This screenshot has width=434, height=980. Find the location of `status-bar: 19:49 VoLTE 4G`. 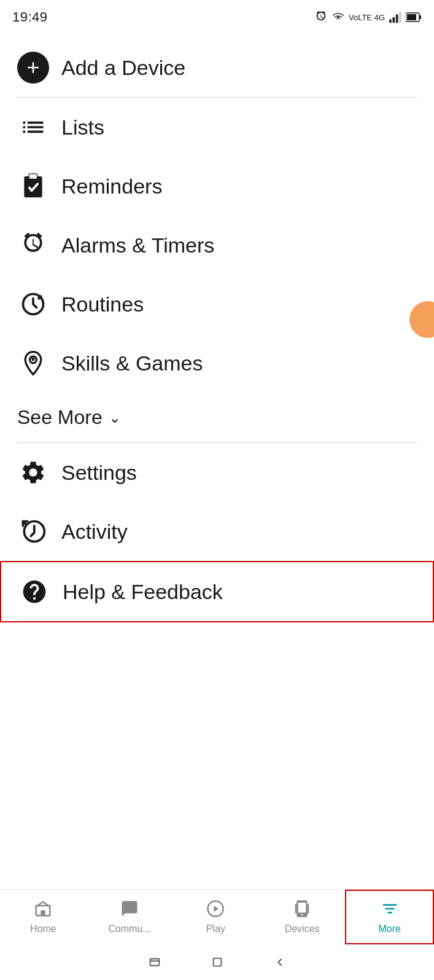

status-bar: 19:49 VoLTE 4G is located at coordinates (217, 16).